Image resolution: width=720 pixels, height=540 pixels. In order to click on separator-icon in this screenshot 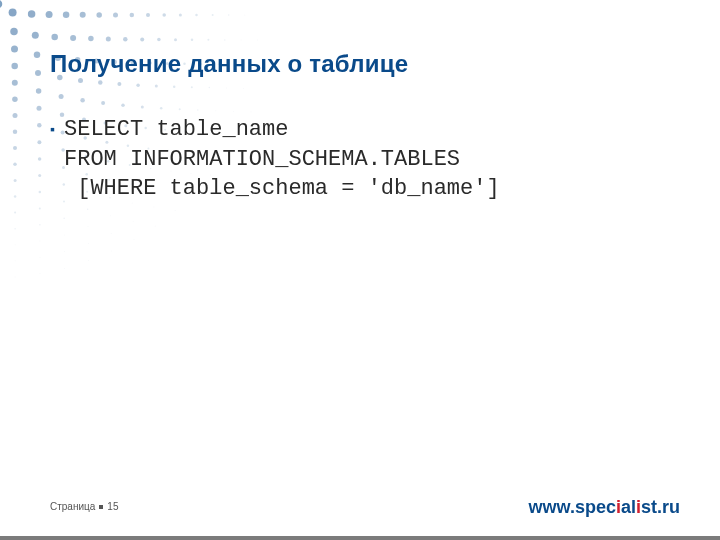, I will do `click(101, 507)`.